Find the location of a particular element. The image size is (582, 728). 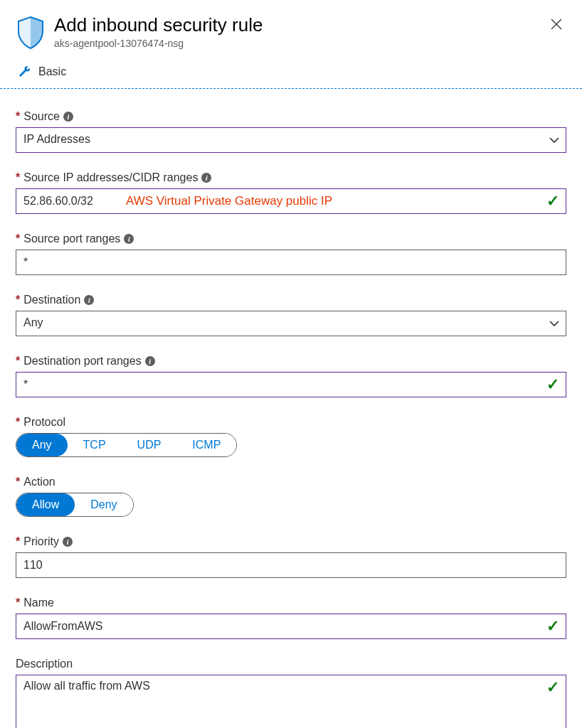

action-option-allow: Allow is located at coordinates (46, 505).